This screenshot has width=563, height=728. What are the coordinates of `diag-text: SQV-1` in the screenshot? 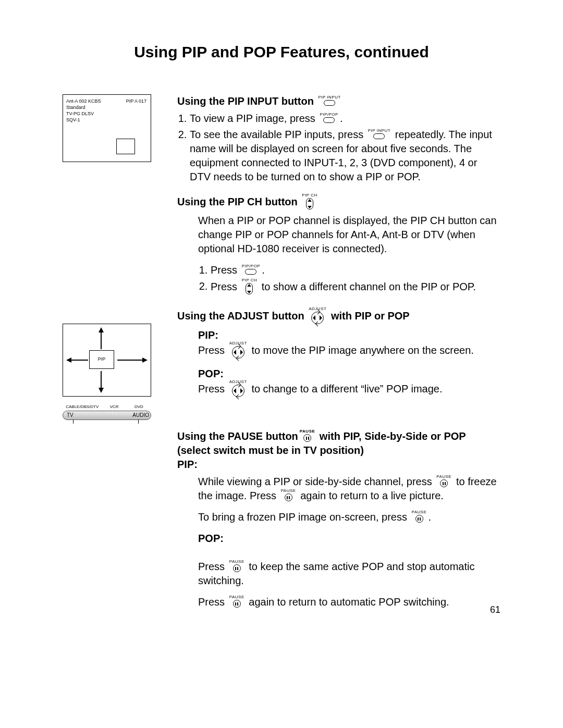 It's located at (107, 120).